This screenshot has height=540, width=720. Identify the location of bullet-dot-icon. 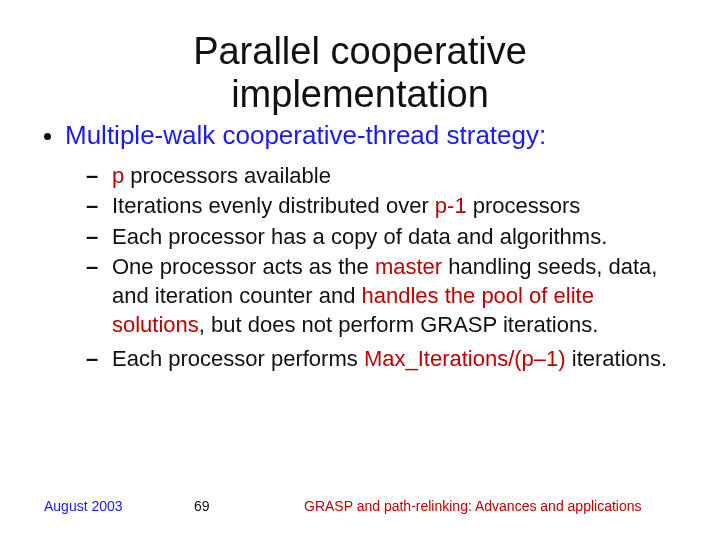
(48, 136).